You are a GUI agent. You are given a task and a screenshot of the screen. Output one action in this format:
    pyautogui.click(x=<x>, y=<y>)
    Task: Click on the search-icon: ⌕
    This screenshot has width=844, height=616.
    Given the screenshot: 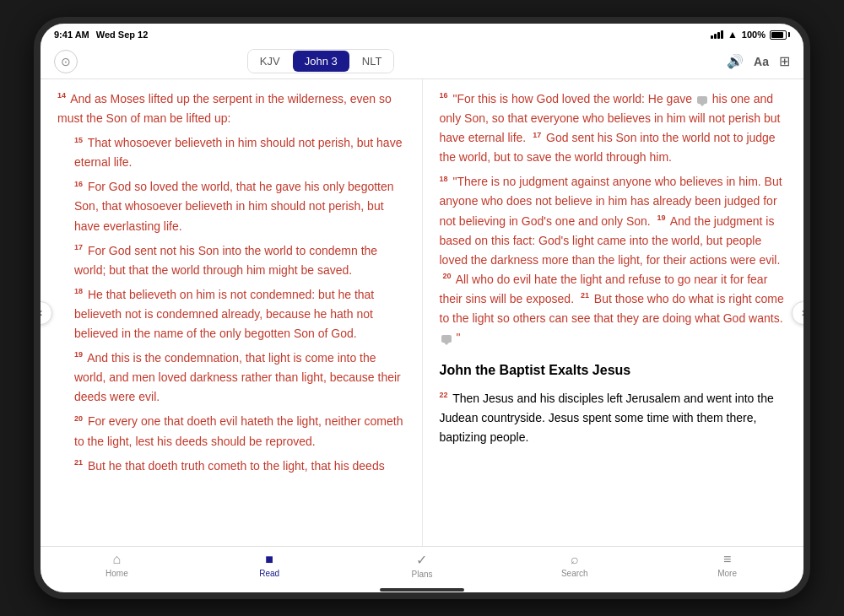 What is the action you would take?
    pyautogui.click(x=575, y=559)
    